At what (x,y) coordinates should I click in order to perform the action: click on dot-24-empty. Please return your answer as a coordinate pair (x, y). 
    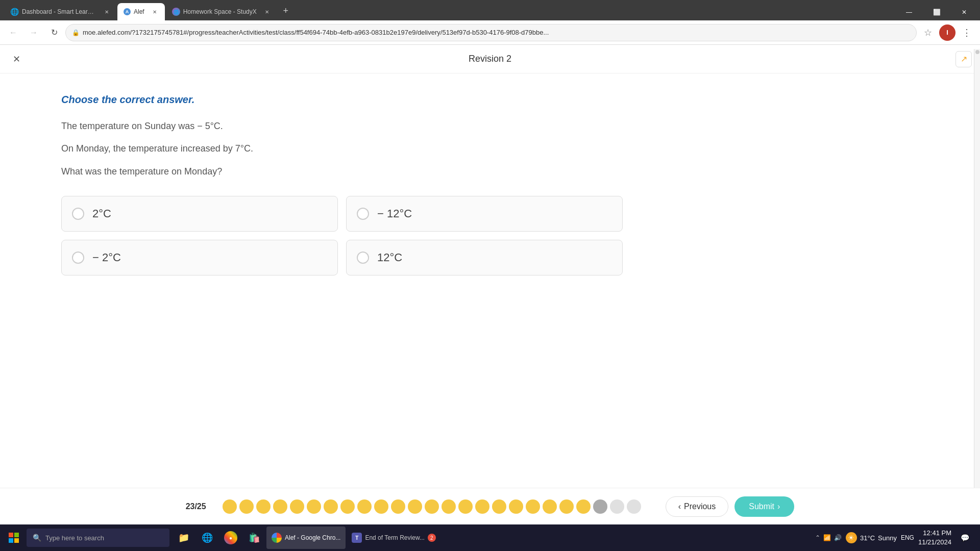
    Looking at the image, I should click on (617, 507).